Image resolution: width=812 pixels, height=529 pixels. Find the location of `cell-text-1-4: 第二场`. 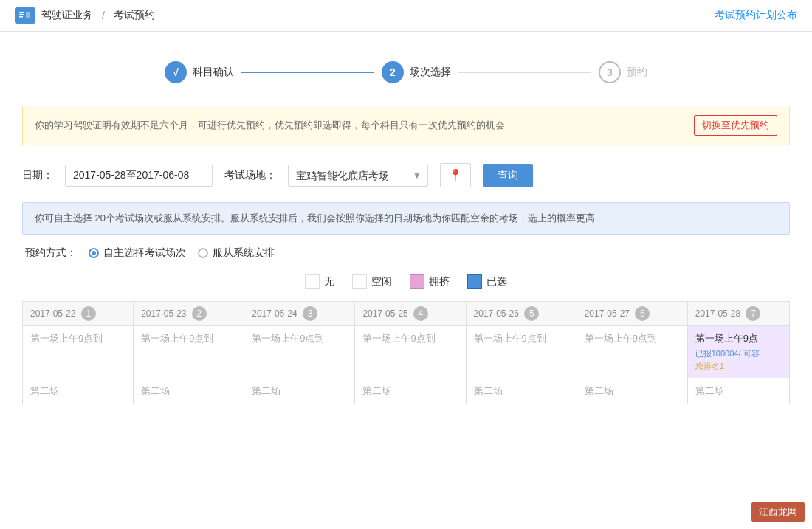

cell-text-1-4: 第二场 is located at coordinates (489, 391).